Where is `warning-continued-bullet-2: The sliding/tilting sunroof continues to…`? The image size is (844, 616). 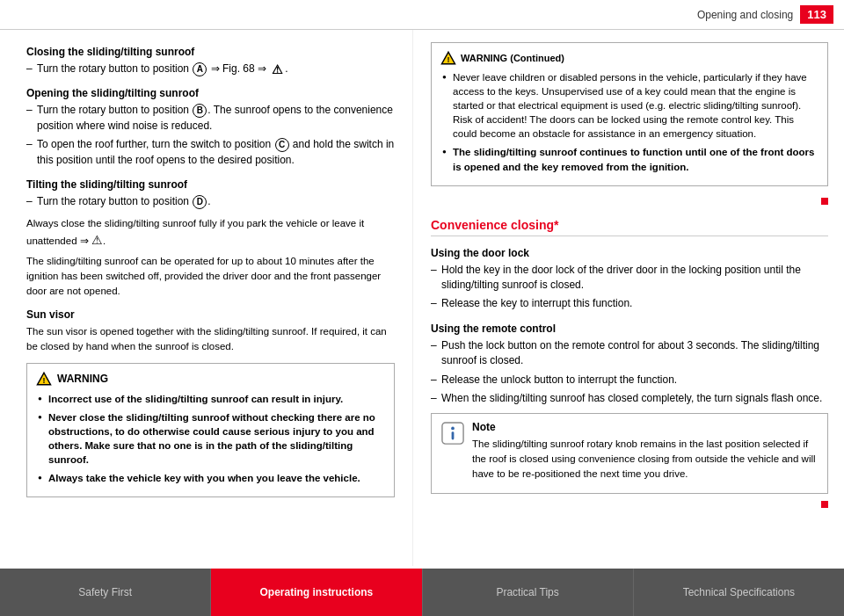
warning-continued-bullet-2: The sliding/tilting sunroof continues to… is located at coordinates (636, 159).